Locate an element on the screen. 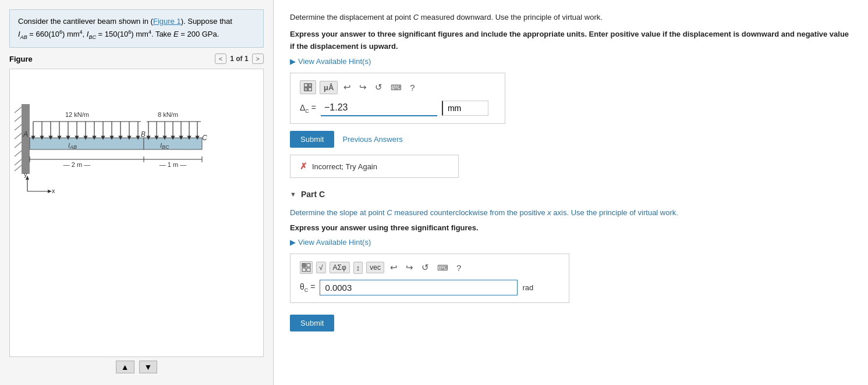  load-label-bc: 8 kN/m is located at coordinates (168, 115).